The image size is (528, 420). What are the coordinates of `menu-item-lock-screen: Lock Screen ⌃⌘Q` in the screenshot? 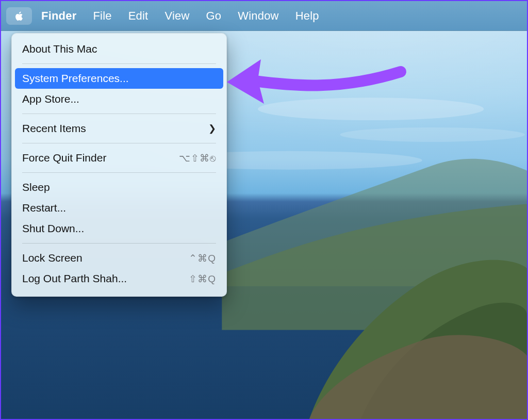 It's located at (119, 258).